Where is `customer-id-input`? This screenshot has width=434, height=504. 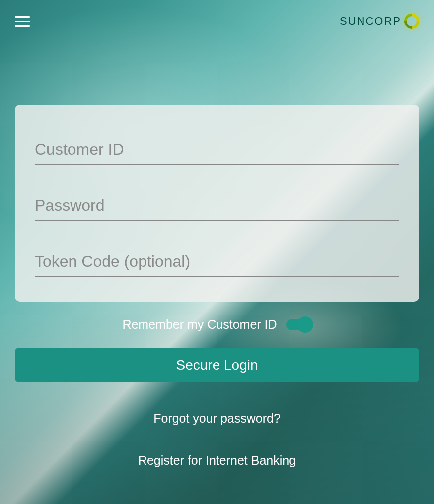
customer-id-input is located at coordinates (217, 150).